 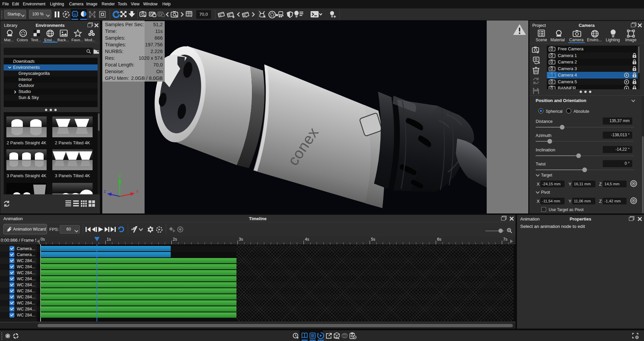 I want to click on svg-text: G, so click(x=75, y=14).